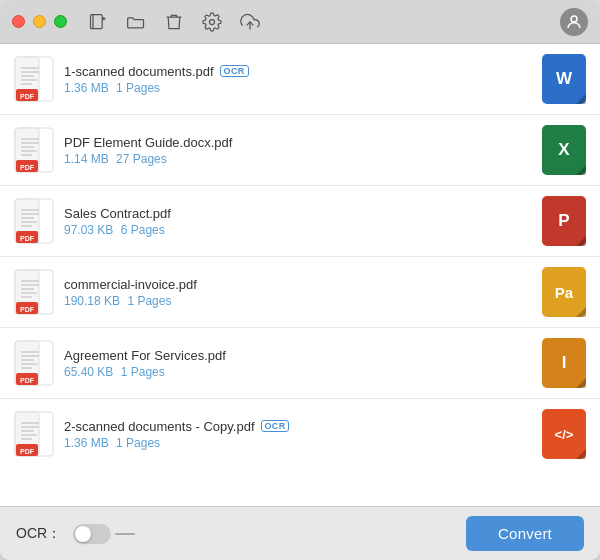  What do you see at coordinates (130, 284) in the screenshot?
I see `file-name: commercial-invoice.pdf` at bounding box center [130, 284].